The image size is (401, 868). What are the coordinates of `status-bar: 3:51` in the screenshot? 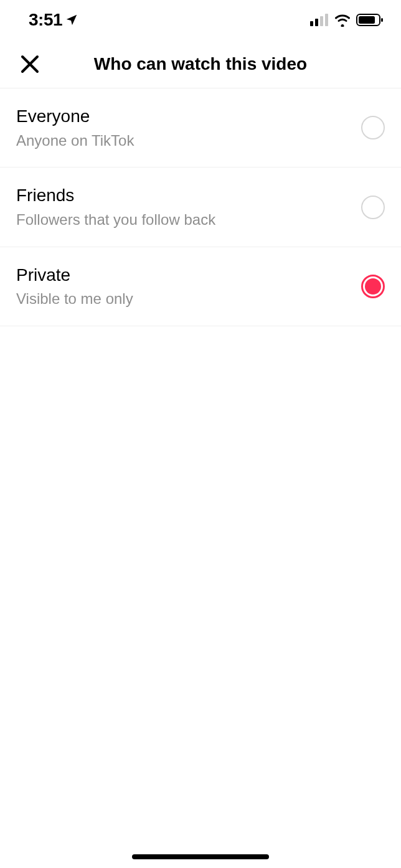 It's located at (200, 20).